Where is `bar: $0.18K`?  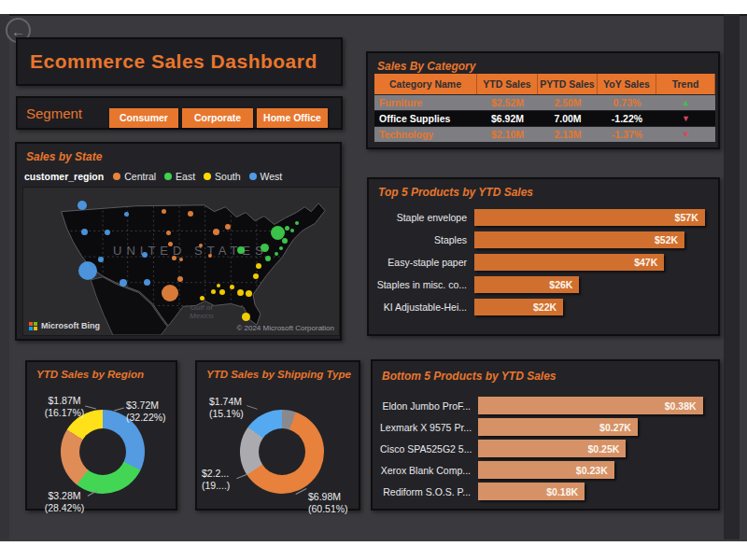 bar: $0.18K is located at coordinates (531, 491).